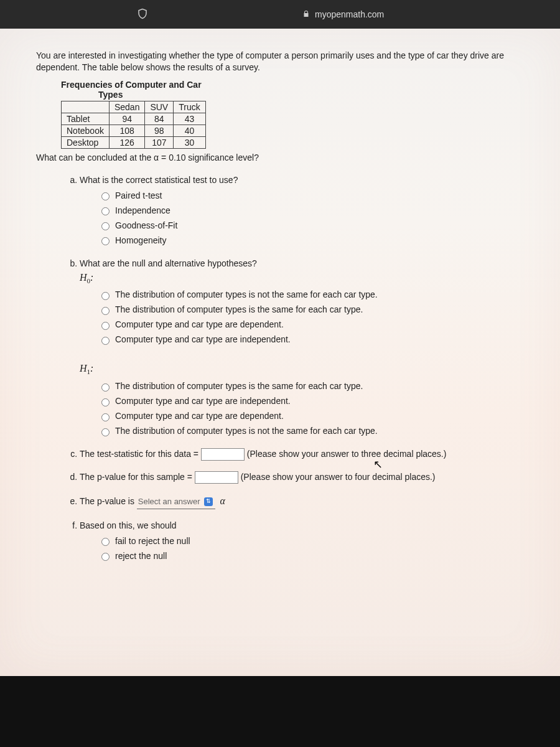  I want to click on radio-option: Goodness-of-Fit, so click(313, 225).